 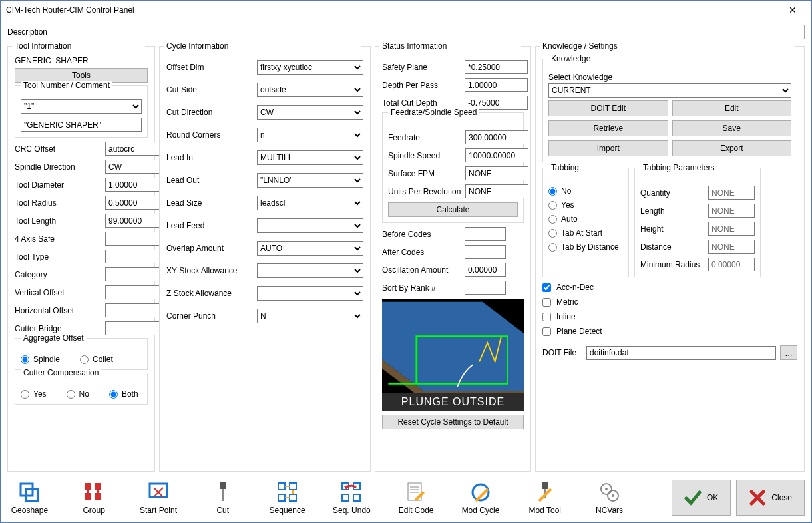 I want to click on tool-type-label: Tool Type, so click(x=58, y=257).